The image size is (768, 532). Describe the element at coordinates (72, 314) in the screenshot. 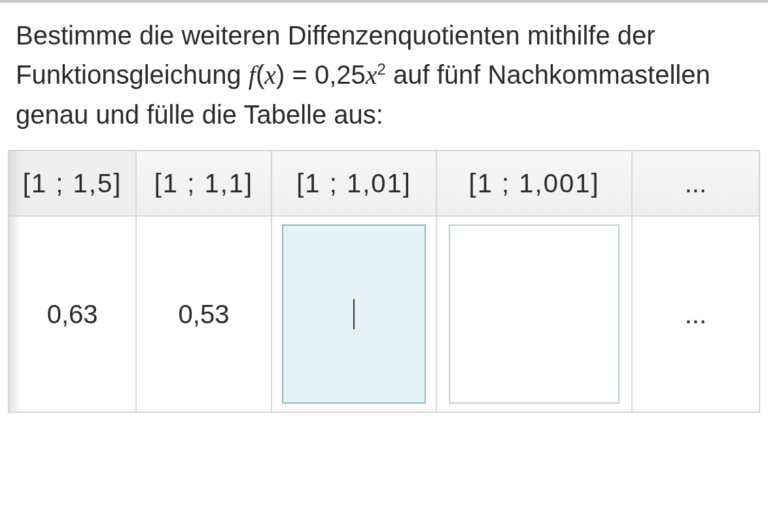

I see `cell-value-1: 0,63` at that location.